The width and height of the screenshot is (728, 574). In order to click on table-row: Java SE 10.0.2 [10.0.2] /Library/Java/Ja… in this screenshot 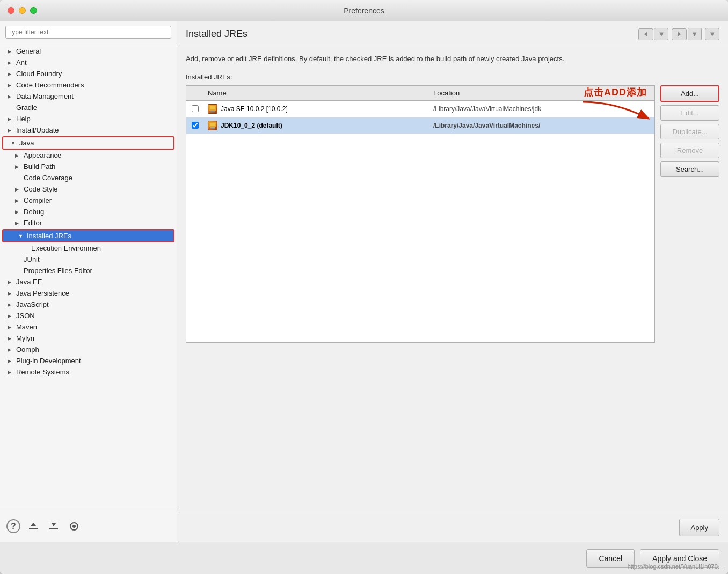, I will do `click(420, 109)`.